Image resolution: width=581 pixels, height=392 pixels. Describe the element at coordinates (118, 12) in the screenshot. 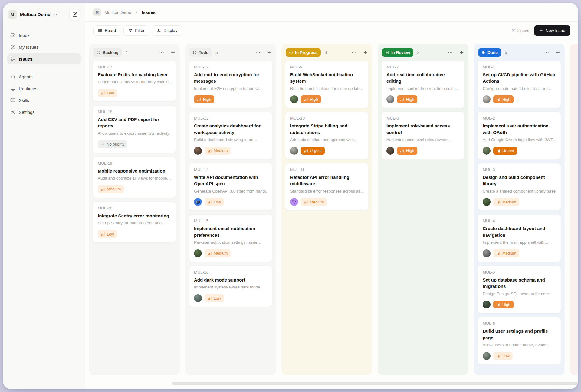

I see `breadcrumb-workspace: Multica Demo` at that location.